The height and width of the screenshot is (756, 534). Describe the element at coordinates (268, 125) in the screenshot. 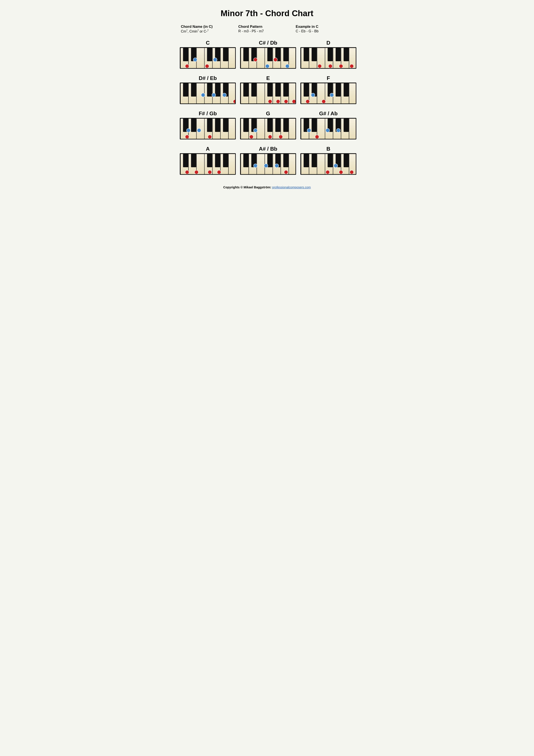

I see `chord-cell-G: G` at that location.